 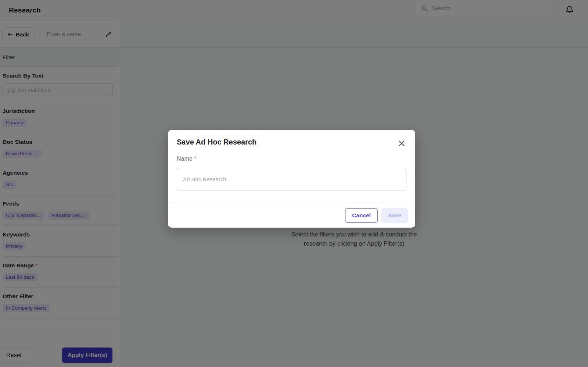 What do you see at coordinates (292, 143) in the screenshot?
I see `modal-header: Save Ad Hoc Research` at bounding box center [292, 143].